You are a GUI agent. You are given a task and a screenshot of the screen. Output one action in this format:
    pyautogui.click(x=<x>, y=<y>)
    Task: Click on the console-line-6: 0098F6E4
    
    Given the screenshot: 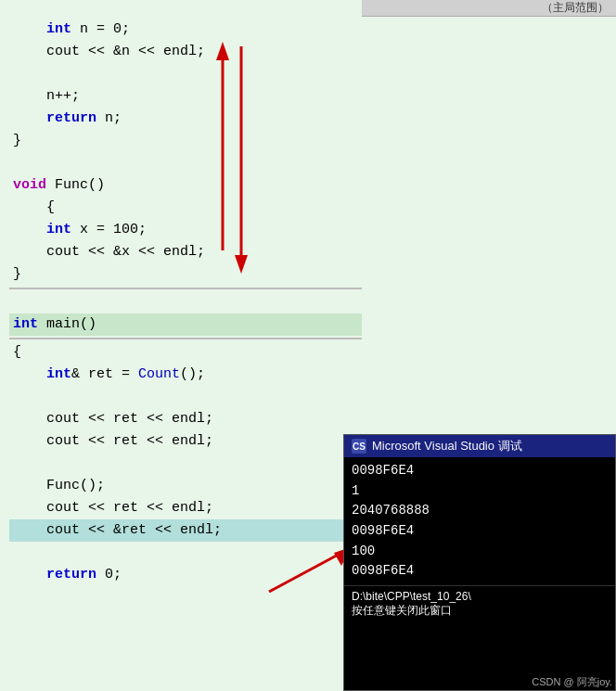 What is the action you would take?
    pyautogui.click(x=480, y=571)
    